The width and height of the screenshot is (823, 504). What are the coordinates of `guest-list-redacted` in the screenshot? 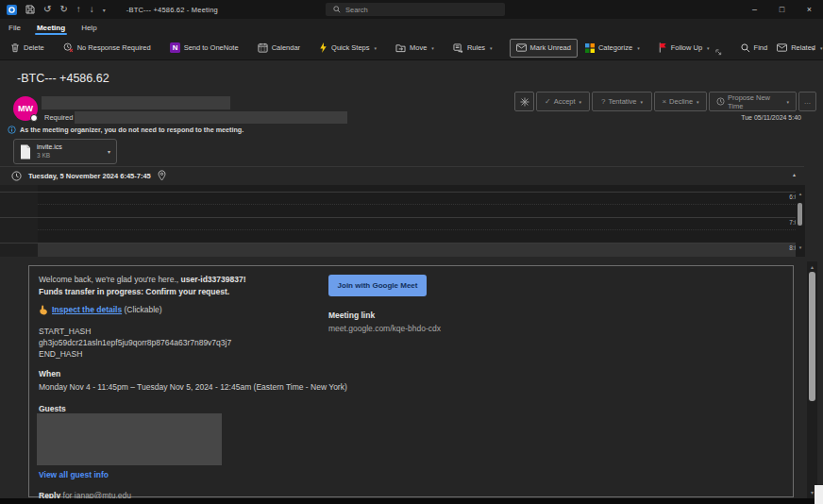 It's located at (129, 440).